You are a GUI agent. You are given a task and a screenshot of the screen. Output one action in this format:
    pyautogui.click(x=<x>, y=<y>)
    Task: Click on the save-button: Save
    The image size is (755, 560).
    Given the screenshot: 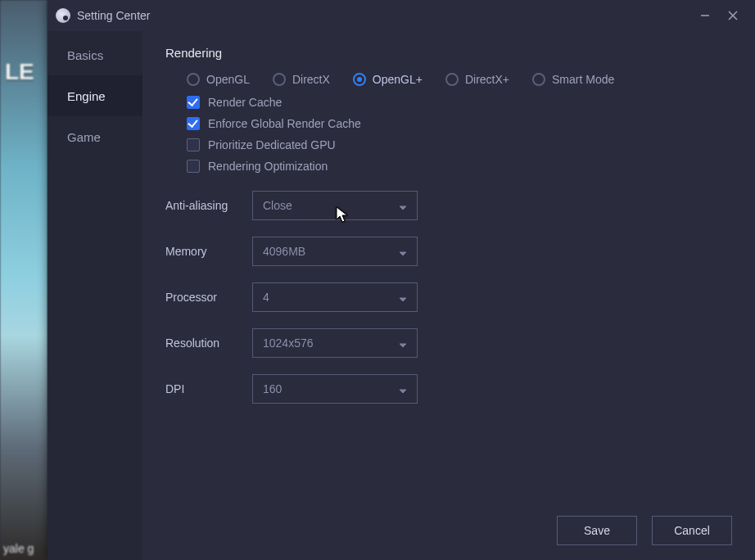 What is the action you would take?
    pyautogui.click(x=597, y=531)
    